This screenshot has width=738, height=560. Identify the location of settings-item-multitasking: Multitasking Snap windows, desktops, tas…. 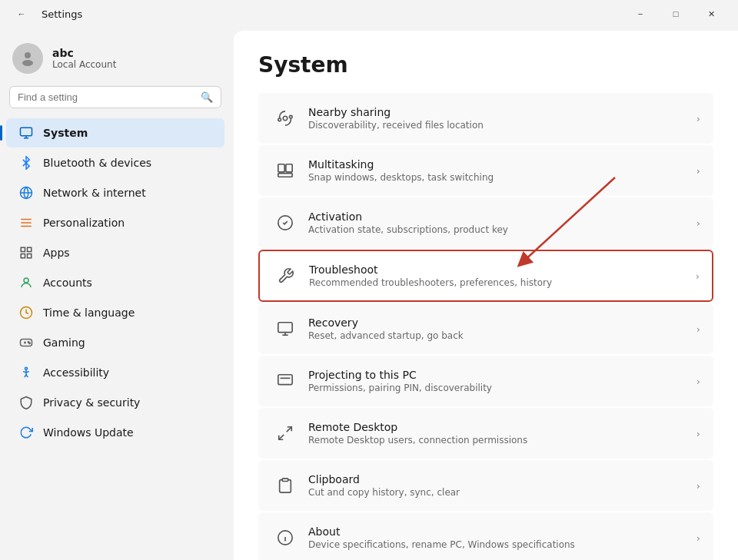
(486, 171).